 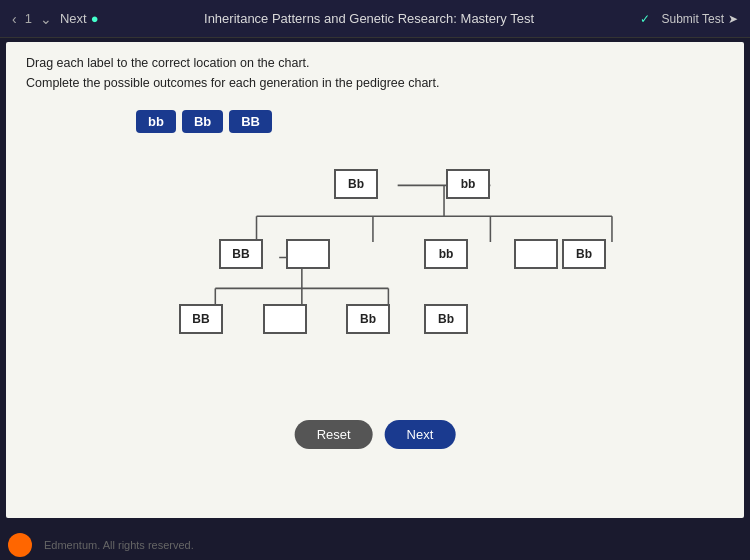 What do you see at coordinates (334, 434) in the screenshot?
I see `reset-button: Reset` at bounding box center [334, 434].